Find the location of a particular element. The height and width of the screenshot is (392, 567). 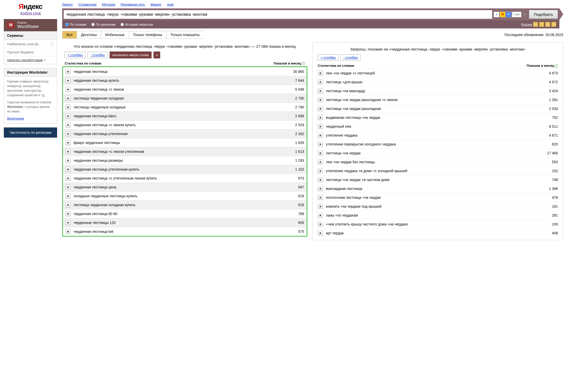

keyword-text: лажу +по чердакам is located at coordinates (439, 215).